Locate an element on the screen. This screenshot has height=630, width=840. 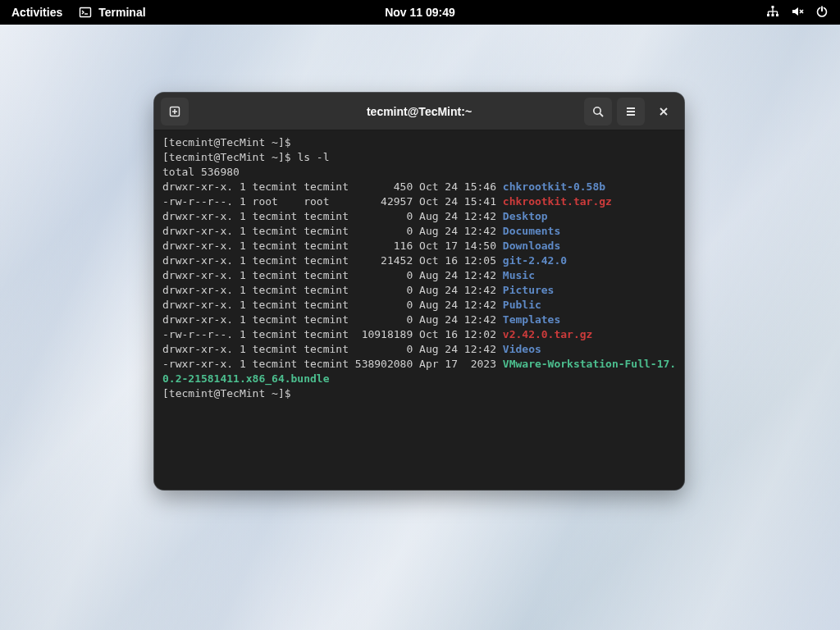
new-tab-button is located at coordinates (175, 112).